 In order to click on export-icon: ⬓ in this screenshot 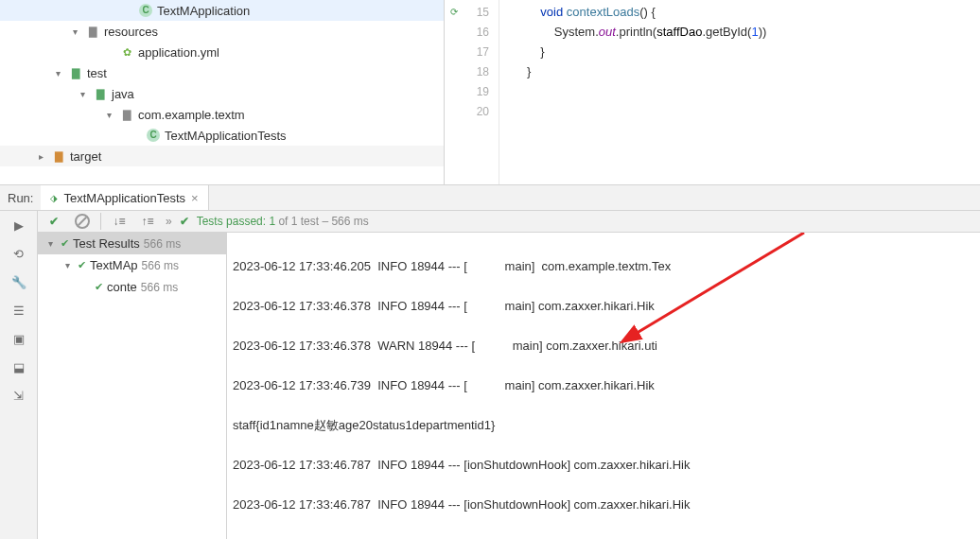, I will do `click(19, 367)`.